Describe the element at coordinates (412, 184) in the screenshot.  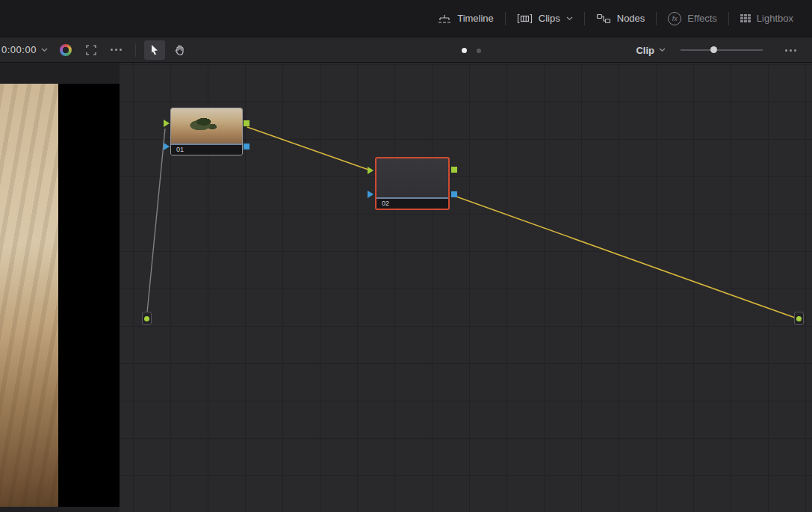
I see `node02-box: 02` at that location.